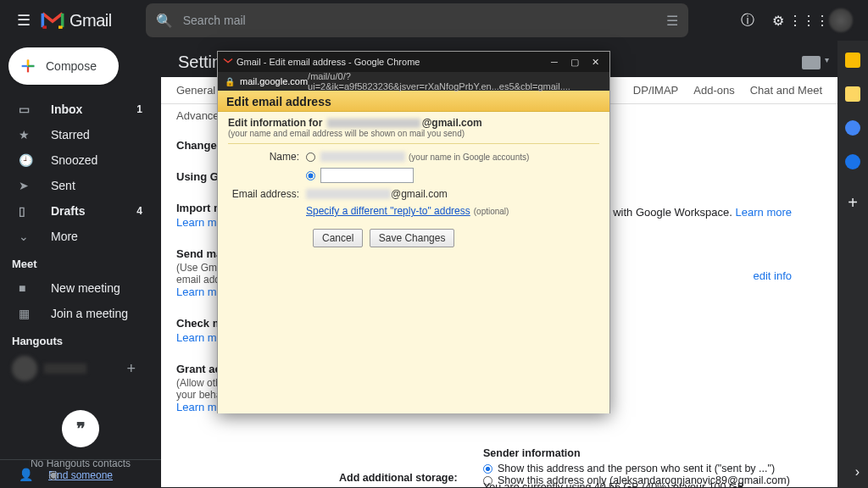  What do you see at coordinates (434, 20) in the screenshot?
I see `header: ☰ Gmail 🔍 Search mail ☰ ⓘ ⚙ ⋮⋮⋮` at bounding box center [434, 20].